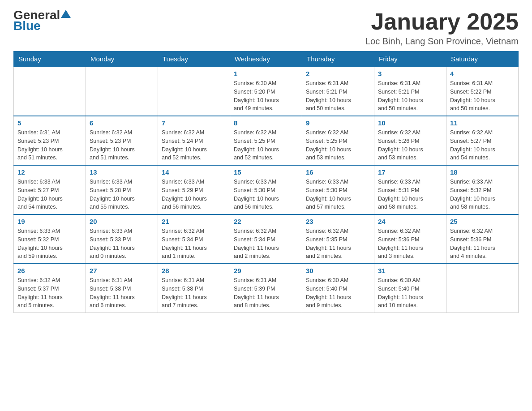 This screenshot has height=411, width=532. What do you see at coordinates (266, 270) in the screenshot?
I see `day-number: 29` at bounding box center [266, 270].